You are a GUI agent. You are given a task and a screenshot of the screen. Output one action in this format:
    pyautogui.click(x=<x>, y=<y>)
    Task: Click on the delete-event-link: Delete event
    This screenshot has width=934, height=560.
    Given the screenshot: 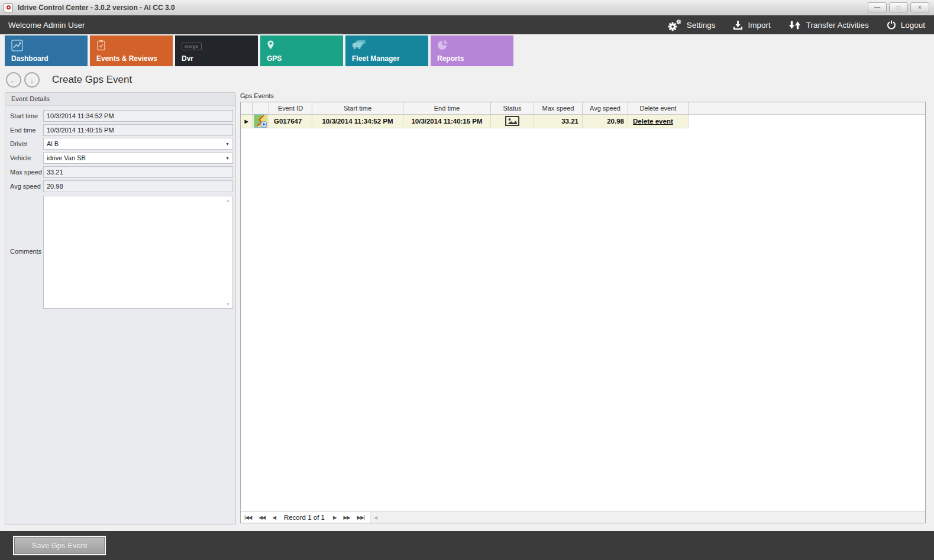 What is the action you would take?
    pyautogui.click(x=653, y=121)
    